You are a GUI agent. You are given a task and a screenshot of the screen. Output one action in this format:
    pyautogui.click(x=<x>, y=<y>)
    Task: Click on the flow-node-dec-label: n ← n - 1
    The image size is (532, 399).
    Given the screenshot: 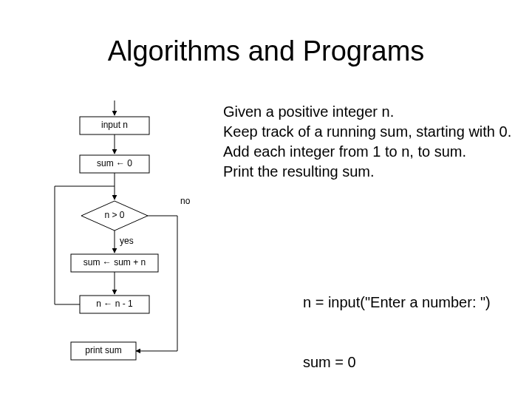 What is the action you would take?
    pyautogui.click(x=115, y=304)
    